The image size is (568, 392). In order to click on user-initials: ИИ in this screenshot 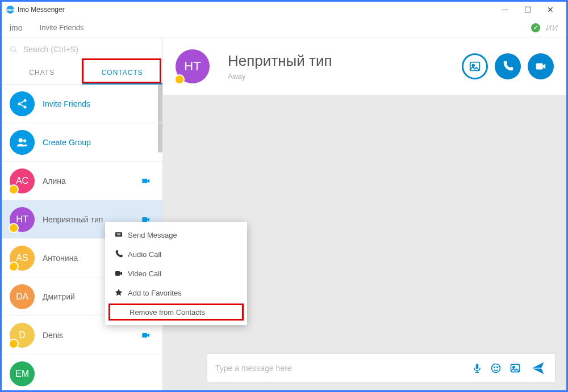, I will do `click(552, 28)`.